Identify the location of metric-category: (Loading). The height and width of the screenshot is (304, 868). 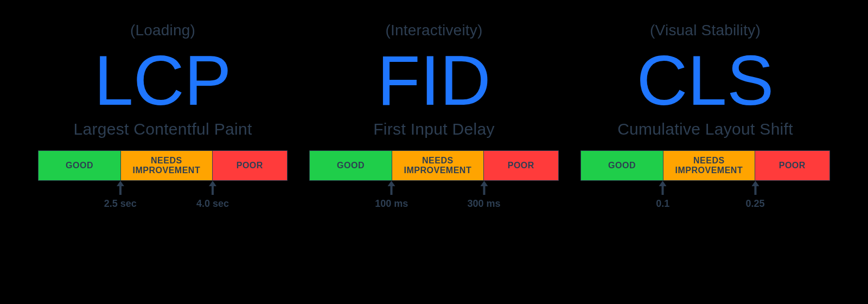
(163, 30).